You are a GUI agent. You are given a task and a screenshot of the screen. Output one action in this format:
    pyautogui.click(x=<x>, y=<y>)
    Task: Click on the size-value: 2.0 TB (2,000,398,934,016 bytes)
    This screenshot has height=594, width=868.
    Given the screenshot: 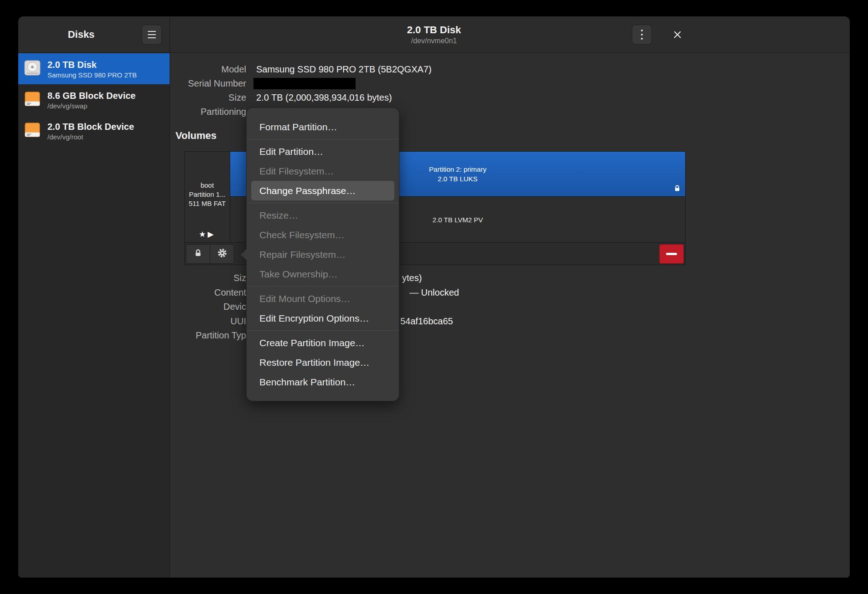 What is the action you would take?
    pyautogui.click(x=324, y=97)
    